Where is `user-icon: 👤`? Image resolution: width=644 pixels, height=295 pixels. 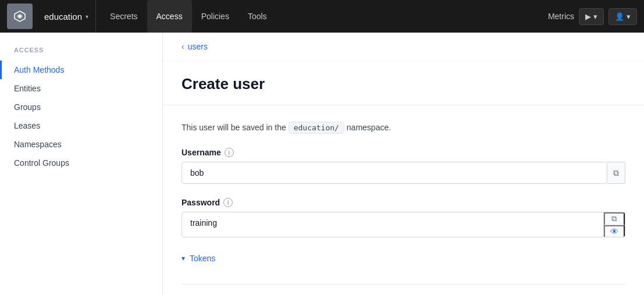 user-icon: 👤 is located at coordinates (620, 16).